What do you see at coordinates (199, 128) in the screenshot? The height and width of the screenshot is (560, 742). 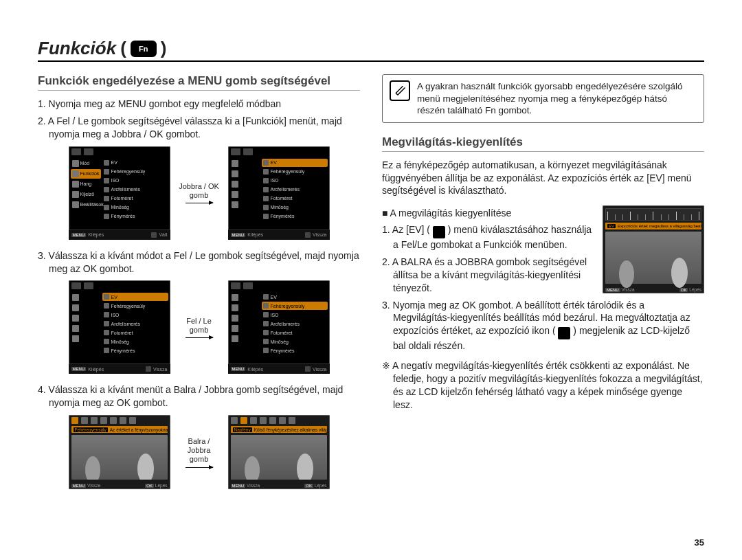 I see `step-2: 2. A Fel / Le gombok segítségével válass…` at bounding box center [199, 128].